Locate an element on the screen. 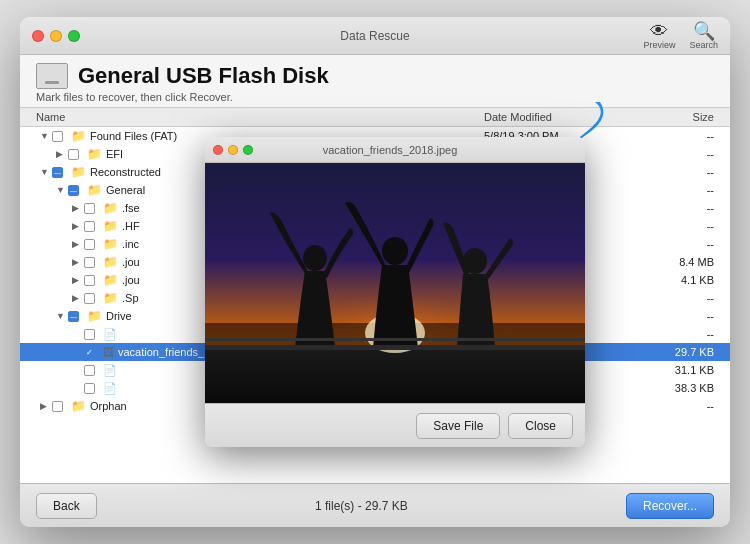 This screenshot has height=544, width=750. search-button: 🔍 Search is located at coordinates (704, 36).